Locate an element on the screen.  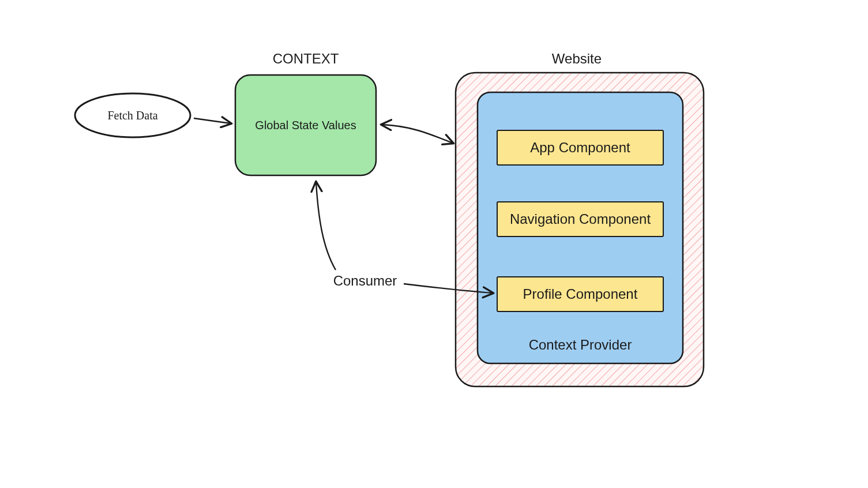
context-box-label: Global State Values is located at coordinates (306, 125).